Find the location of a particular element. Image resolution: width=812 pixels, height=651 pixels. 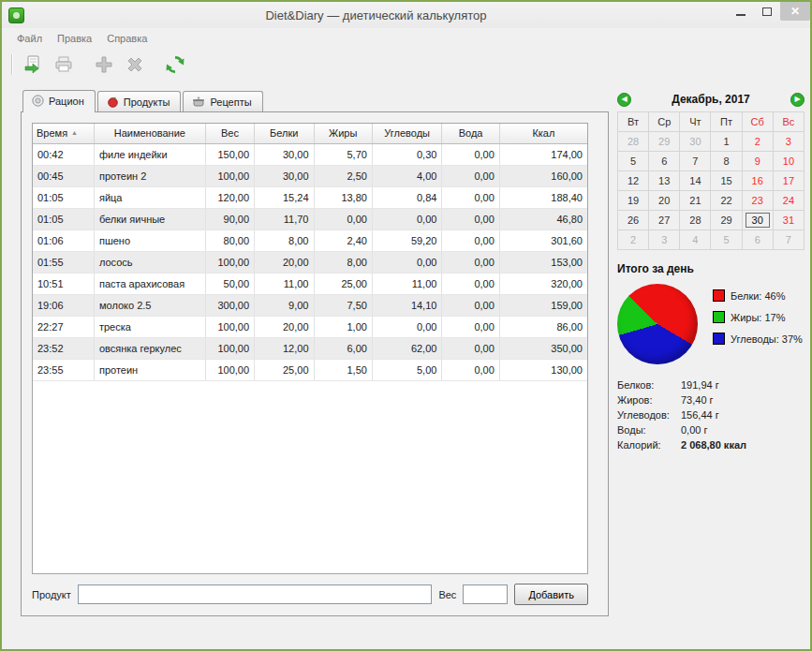

plus-icon is located at coordinates (104, 65).